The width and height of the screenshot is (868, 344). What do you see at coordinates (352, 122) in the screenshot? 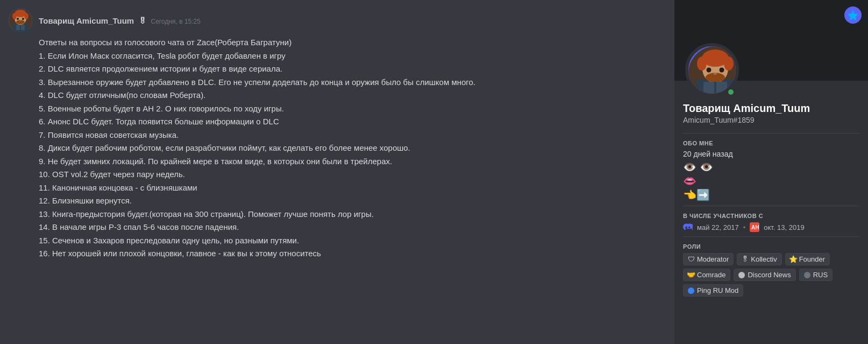
I see `point-6: 6. Анонс DLC будет. Тогда появится больш…` at bounding box center [352, 122].